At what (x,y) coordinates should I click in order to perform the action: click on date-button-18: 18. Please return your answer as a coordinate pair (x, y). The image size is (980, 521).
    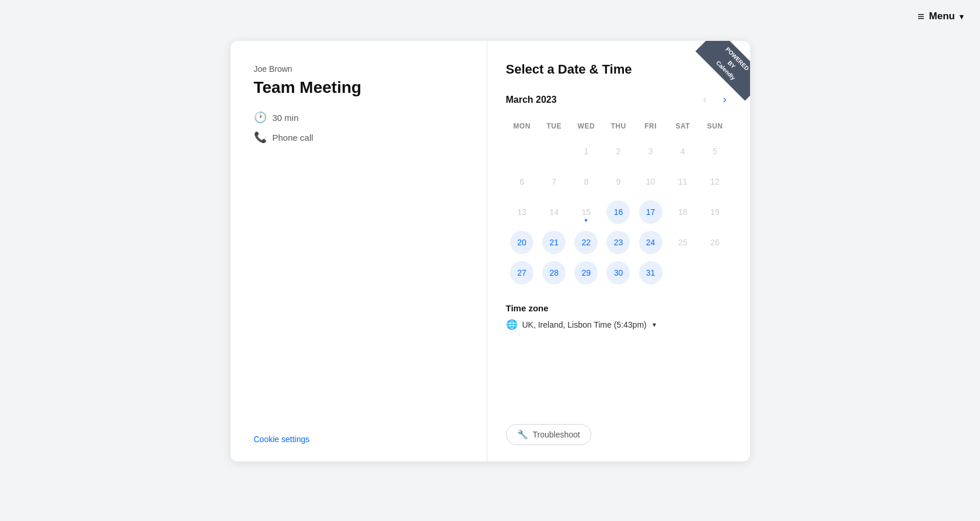
    Looking at the image, I should click on (683, 212).